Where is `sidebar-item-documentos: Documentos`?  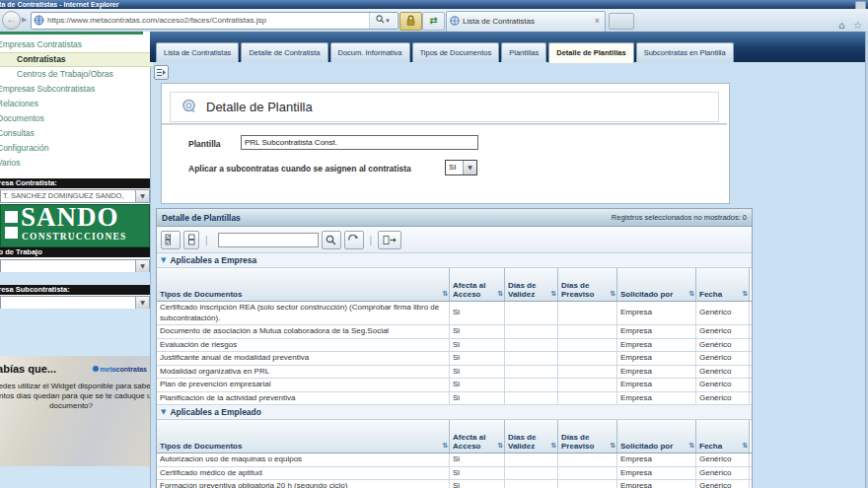
sidebar-item-documentos: Documentos is located at coordinates (77, 118).